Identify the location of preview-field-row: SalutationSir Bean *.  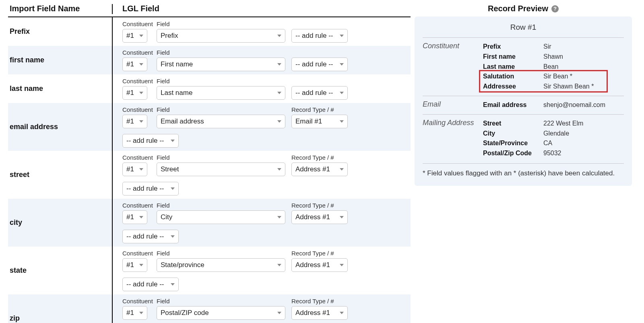
(553, 76).